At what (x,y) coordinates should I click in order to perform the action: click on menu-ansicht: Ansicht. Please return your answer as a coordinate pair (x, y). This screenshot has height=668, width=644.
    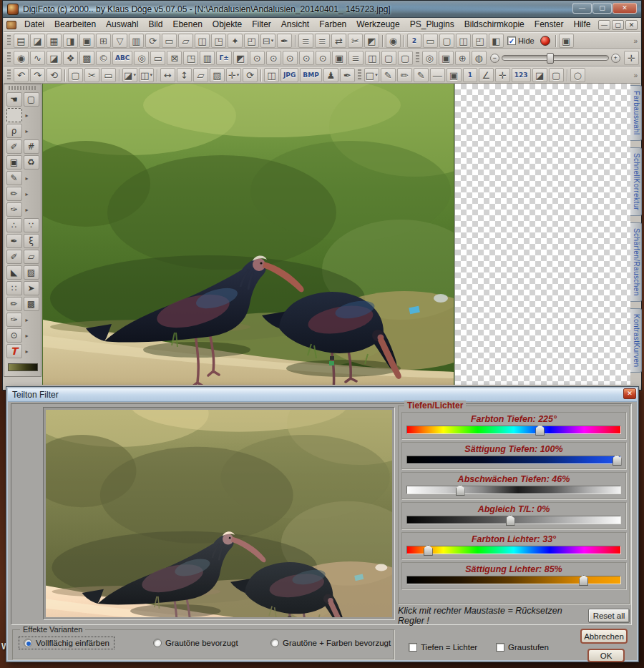
    Looking at the image, I should click on (295, 24).